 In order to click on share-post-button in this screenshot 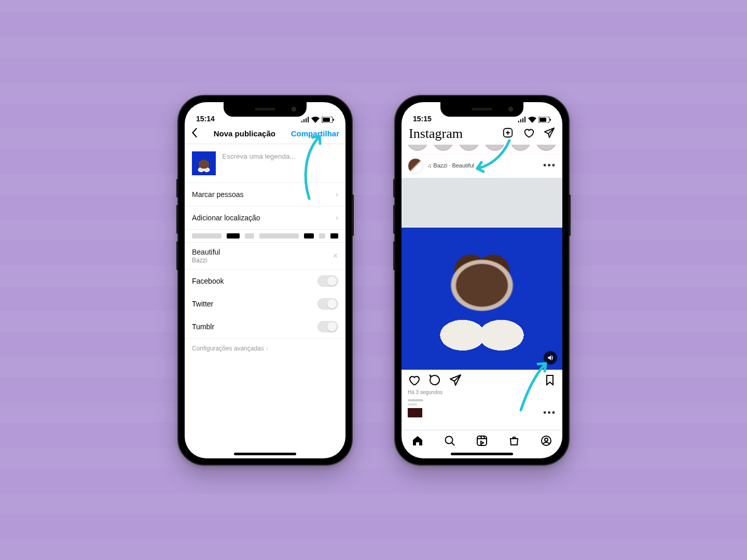, I will do `click(455, 381)`.